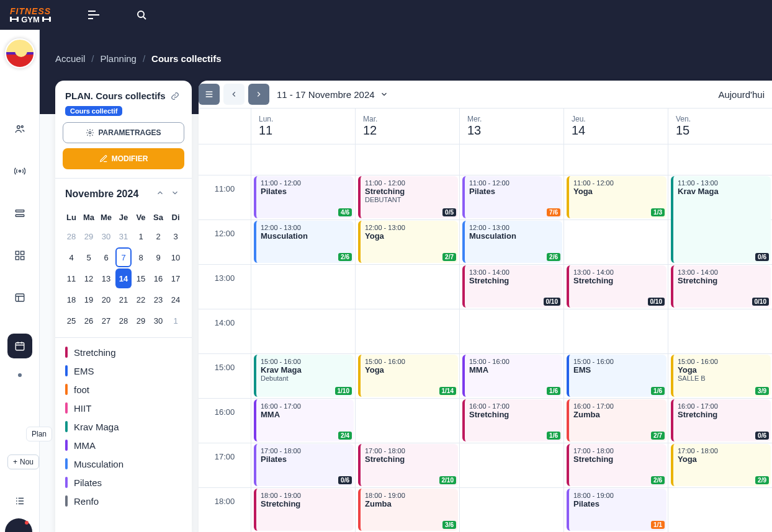 The width and height of the screenshot is (772, 532). I want to click on minical-day: 11, so click(71, 278).